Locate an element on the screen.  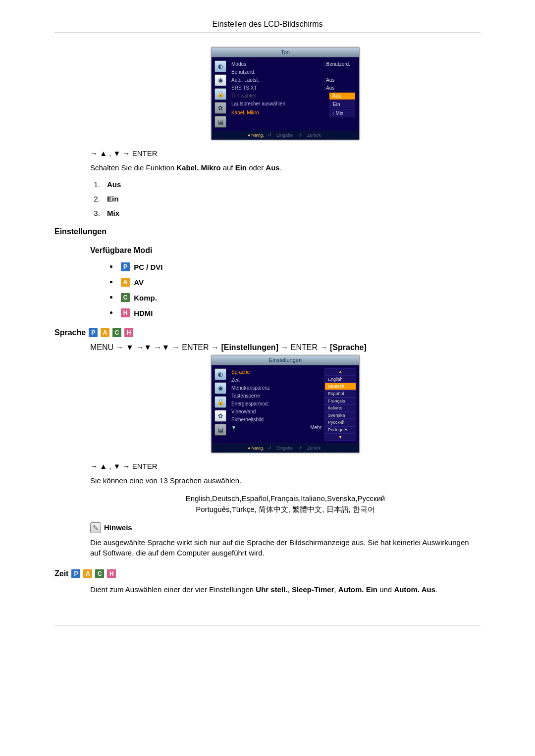
mode-hdmi: H HDMI is located at coordinates (299, 313).